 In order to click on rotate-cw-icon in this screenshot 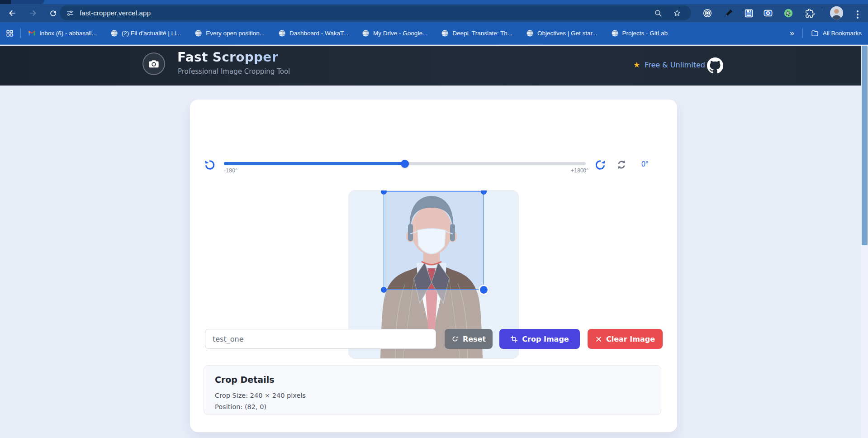, I will do `click(600, 165)`.